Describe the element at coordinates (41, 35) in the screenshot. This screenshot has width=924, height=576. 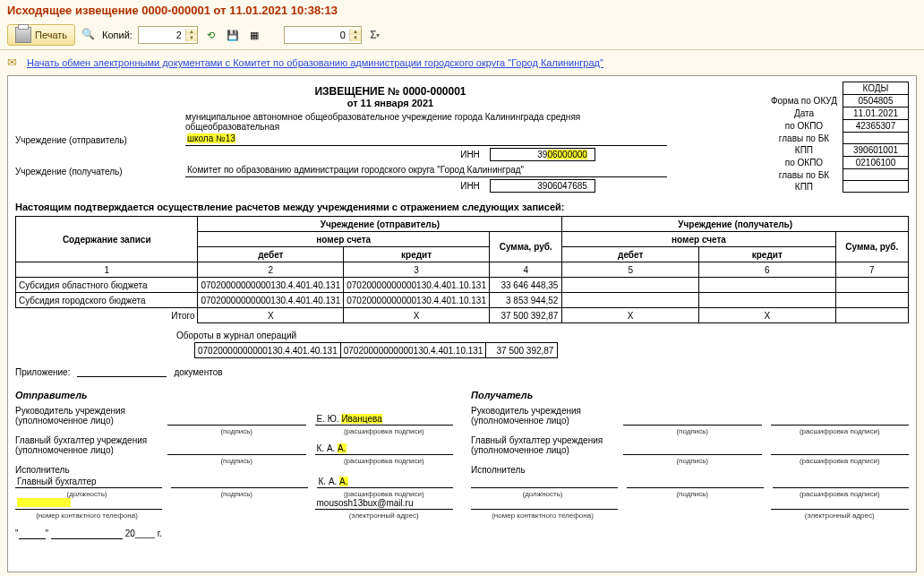
I see `print-button: Печать` at that location.